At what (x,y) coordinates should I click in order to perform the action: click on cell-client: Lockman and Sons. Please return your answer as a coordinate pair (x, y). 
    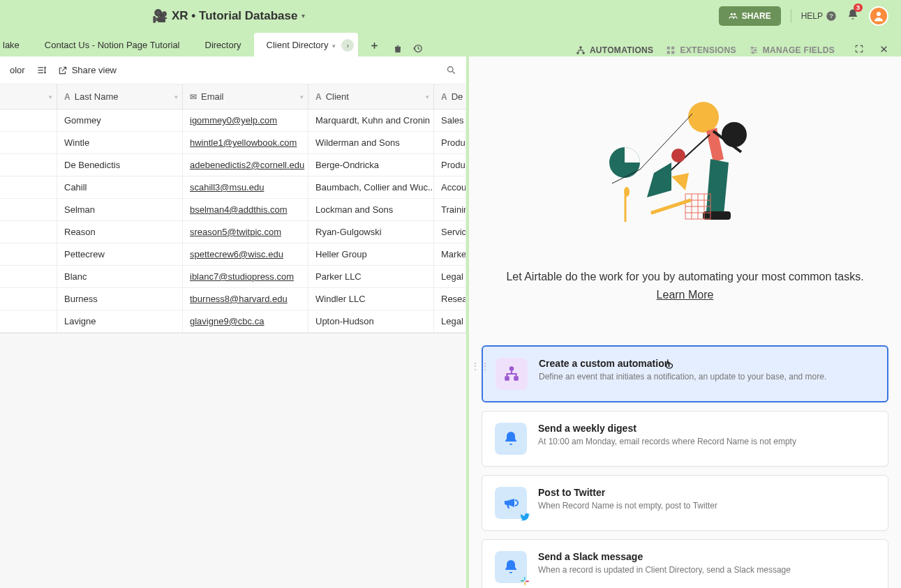
    Looking at the image, I should click on (371, 209).